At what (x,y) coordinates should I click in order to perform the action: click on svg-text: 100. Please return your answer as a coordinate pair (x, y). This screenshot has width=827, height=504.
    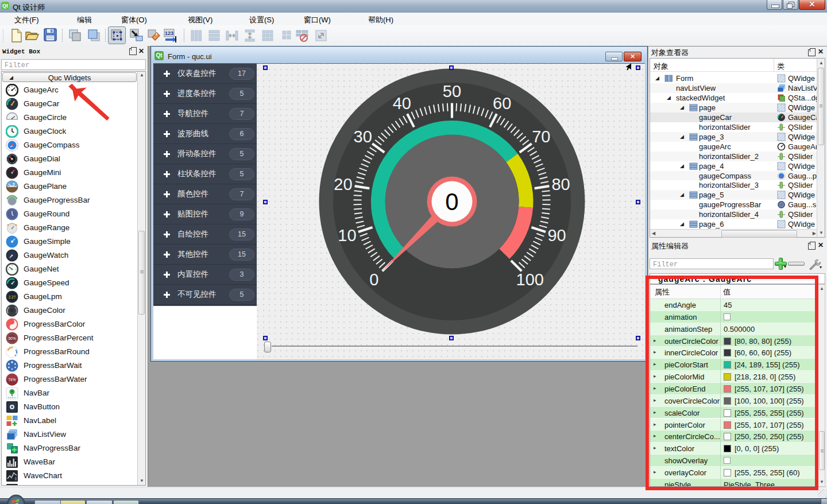
    Looking at the image, I should click on (530, 280).